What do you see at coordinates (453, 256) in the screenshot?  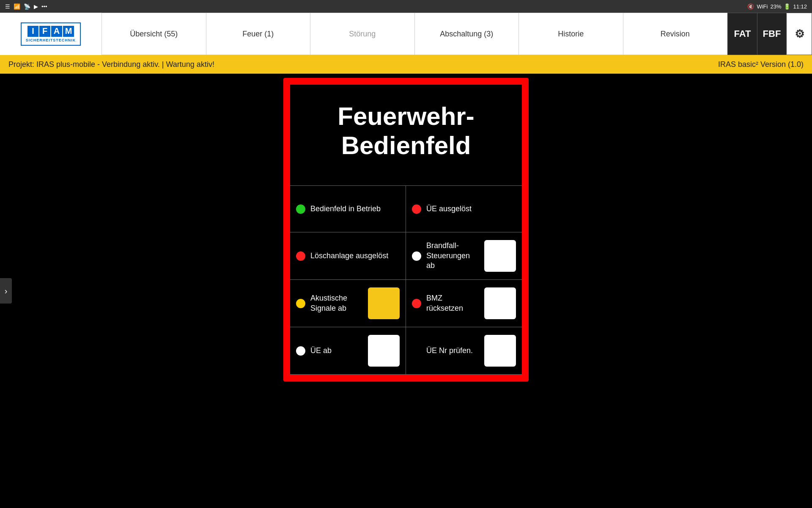 I see `label-brandfall: Brandfall-Steuerungen ab` at bounding box center [453, 256].